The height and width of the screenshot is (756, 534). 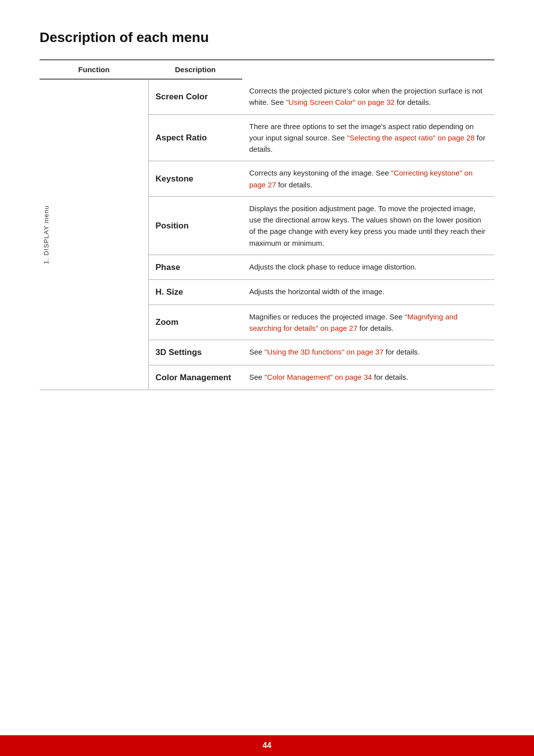 What do you see at coordinates (267, 746) in the screenshot?
I see `page-number: 44` at bounding box center [267, 746].